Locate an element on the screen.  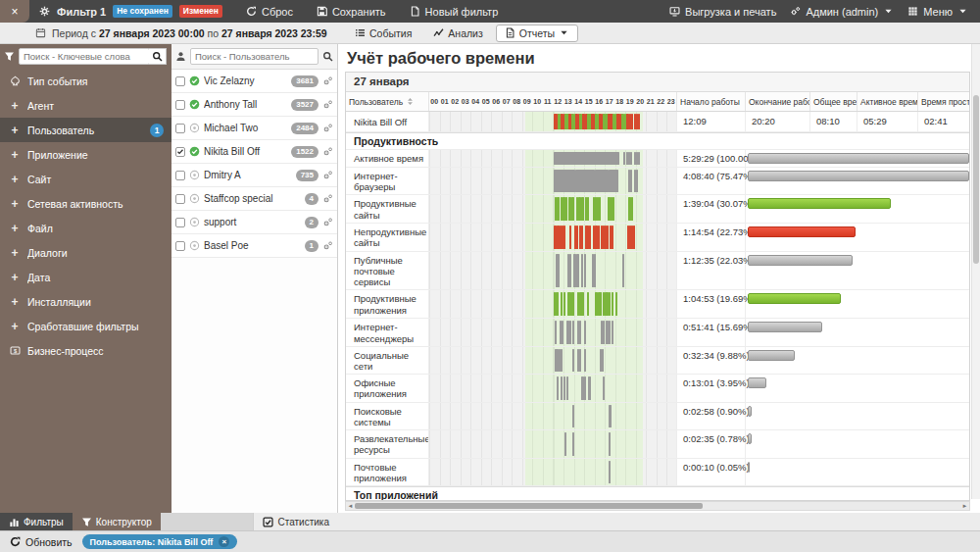
new-filter-button: Новый фильтр is located at coordinates (455, 12).